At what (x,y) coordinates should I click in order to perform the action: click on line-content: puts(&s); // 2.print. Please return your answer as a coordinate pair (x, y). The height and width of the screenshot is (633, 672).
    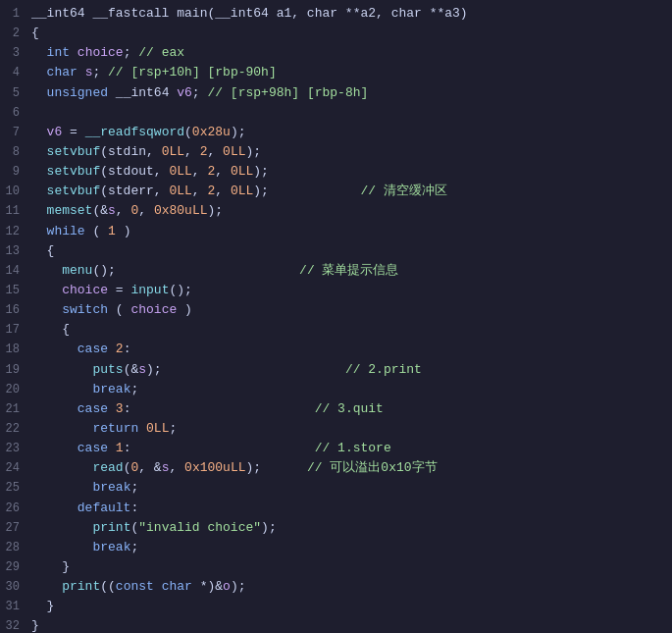
    Looking at the image, I should click on (349, 370).